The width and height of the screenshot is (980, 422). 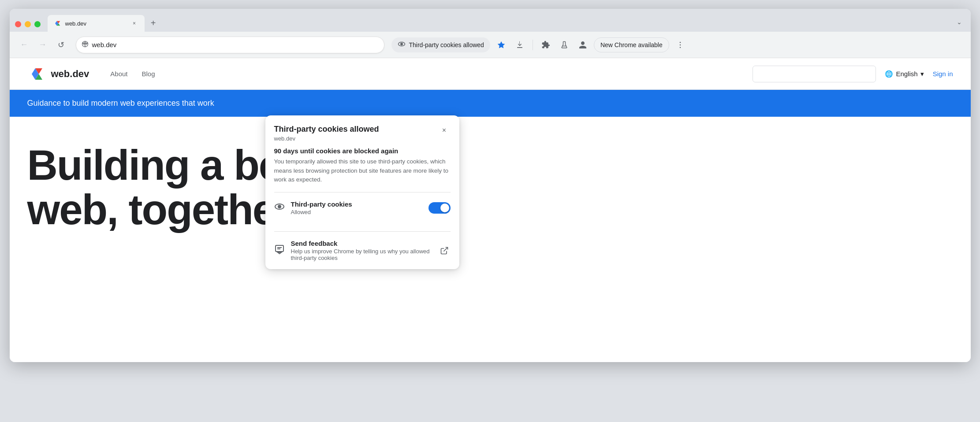 I want to click on profile-button, so click(x=583, y=45).